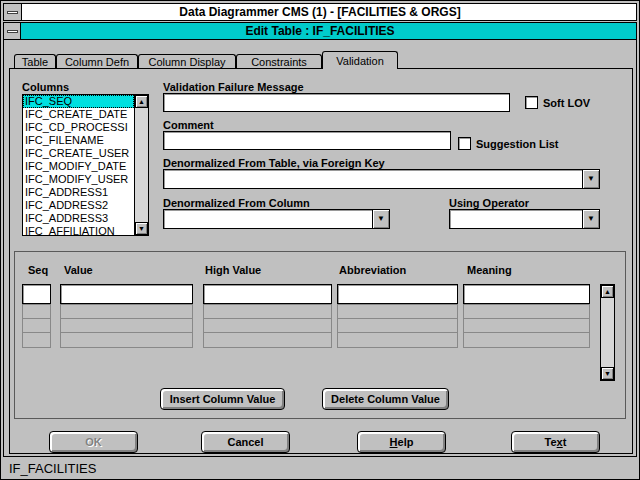 The image size is (640, 480). Describe the element at coordinates (524, 219) in the screenshot. I see `using-operator-combobox: ▼` at that location.